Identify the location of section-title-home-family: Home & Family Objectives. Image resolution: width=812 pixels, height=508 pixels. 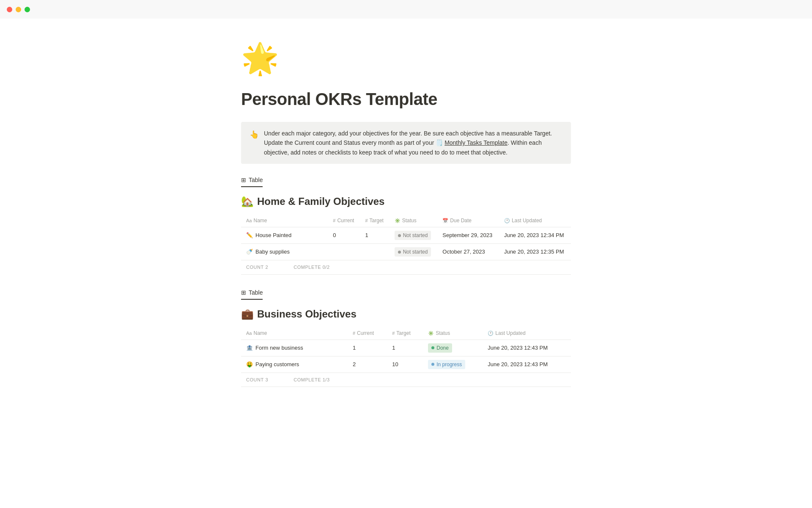
(321, 202).